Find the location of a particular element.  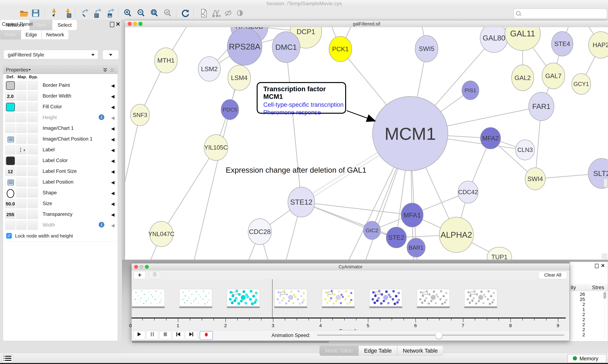

export-network-icon is located at coordinates (84, 13).